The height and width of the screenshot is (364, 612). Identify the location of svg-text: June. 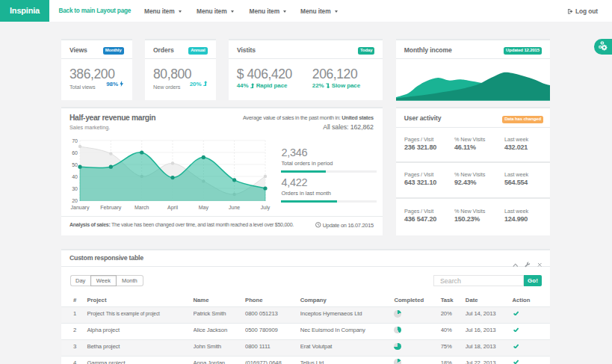
(235, 206).